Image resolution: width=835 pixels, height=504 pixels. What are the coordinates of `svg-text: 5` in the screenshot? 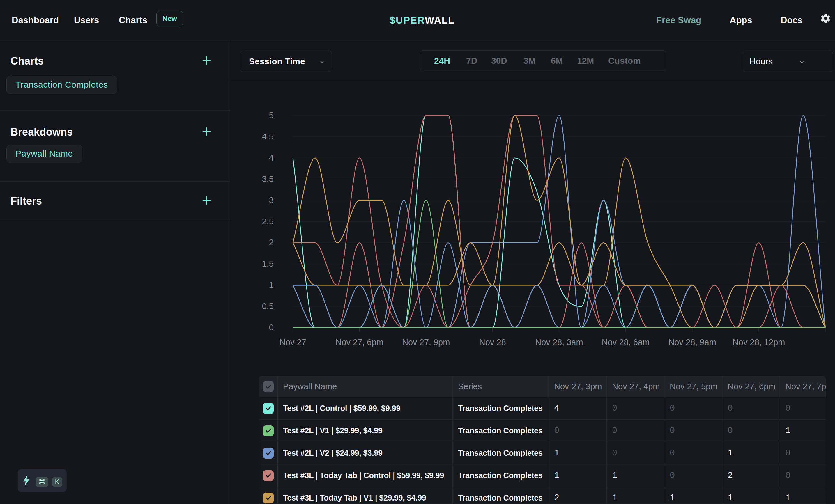 It's located at (271, 115).